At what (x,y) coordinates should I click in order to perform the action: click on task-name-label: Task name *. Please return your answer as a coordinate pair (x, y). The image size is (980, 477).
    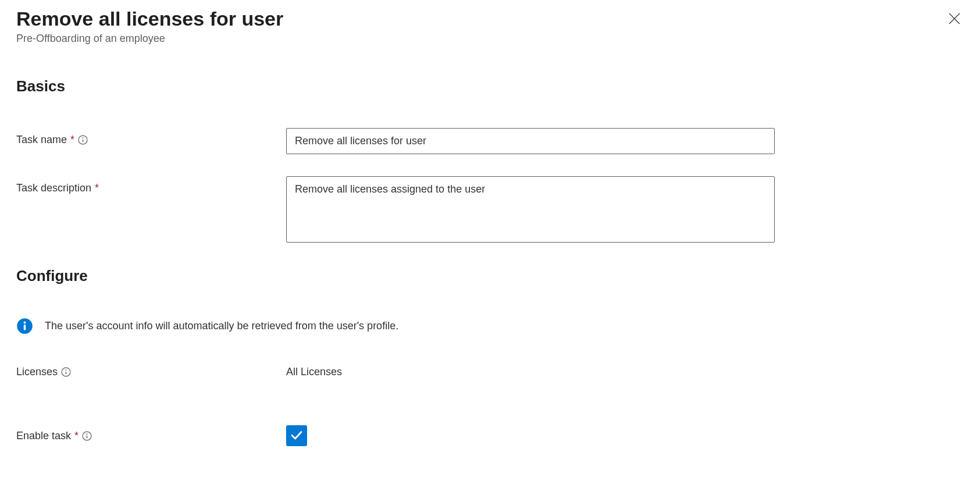
    Looking at the image, I should click on (151, 137).